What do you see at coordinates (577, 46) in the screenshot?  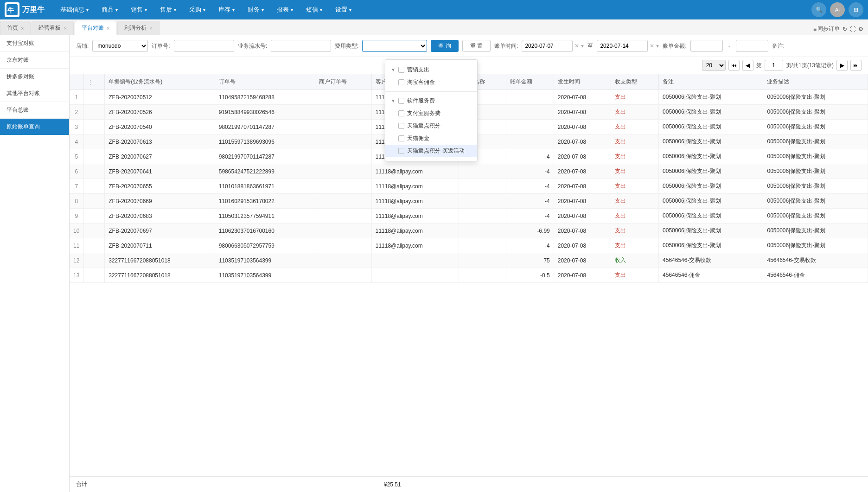 I see `date-clear-start-icon: ✕` at bounding box center [577, 46].